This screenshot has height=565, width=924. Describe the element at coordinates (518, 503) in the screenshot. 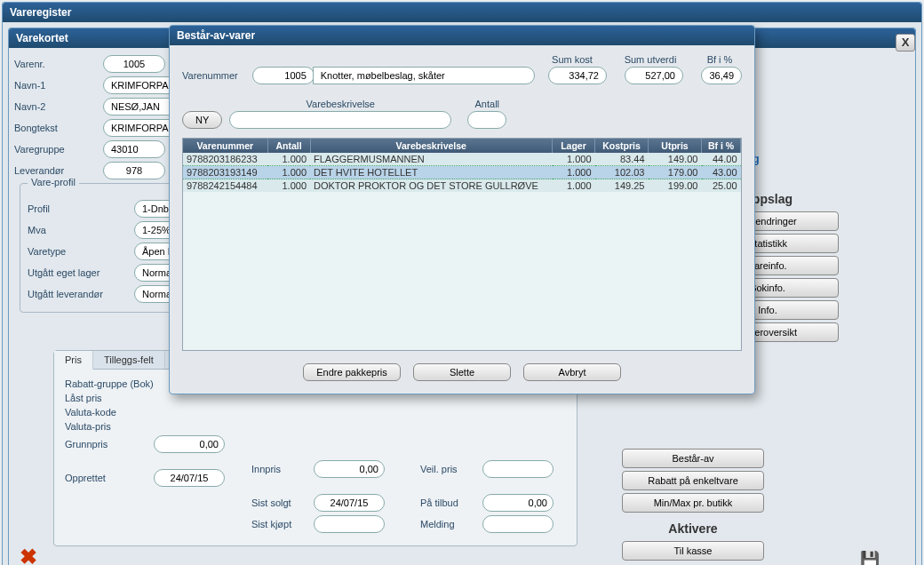

I see `pa-tilbud-input` at that location.